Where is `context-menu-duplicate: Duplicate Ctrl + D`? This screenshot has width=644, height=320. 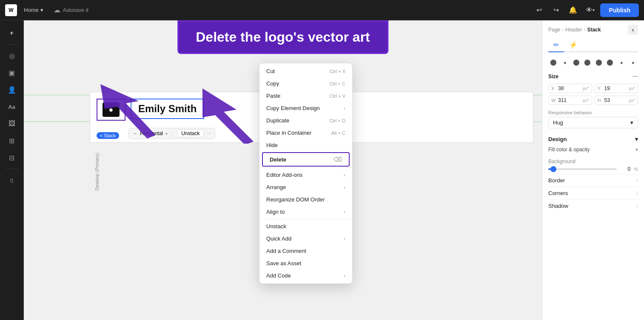 context-menu-duplicate: Duplicate Ctrl + D is located at coordinates (306, 121).